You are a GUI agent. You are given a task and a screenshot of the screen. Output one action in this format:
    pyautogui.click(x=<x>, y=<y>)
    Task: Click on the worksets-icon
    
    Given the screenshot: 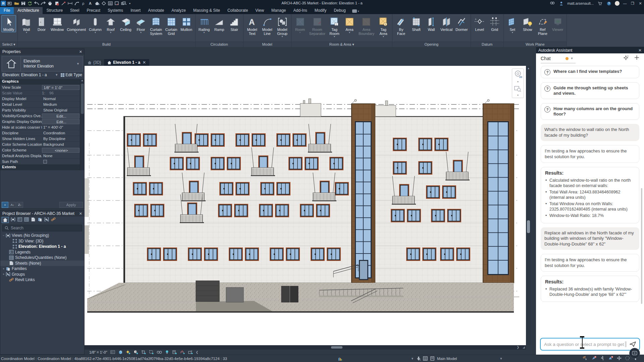 What is the action you would take?
    pyautogui.click(x=425, y=359)
    